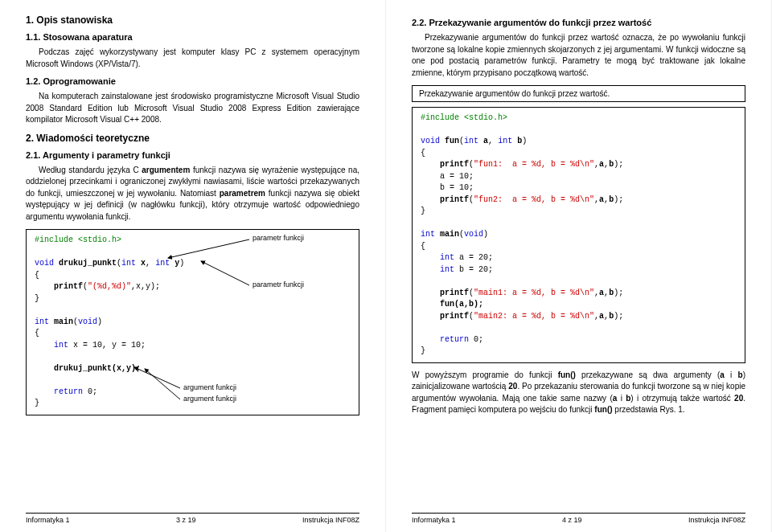 The width and height of the screenshot is (772, 532). Describe the element at coordinates (193, 37) in the screenshot. I see `heading-1-1: 1.1. Stosowana aparatura` at that location.